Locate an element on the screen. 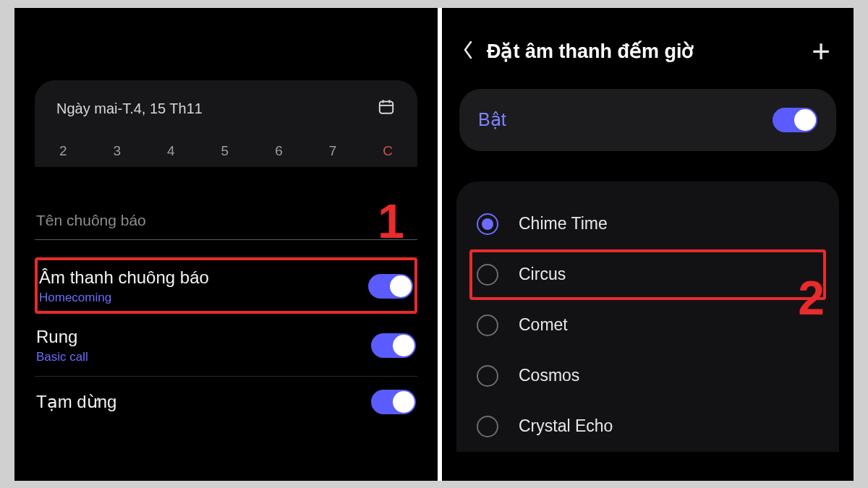  weekday-item: C is located at coordinates (388, 151).